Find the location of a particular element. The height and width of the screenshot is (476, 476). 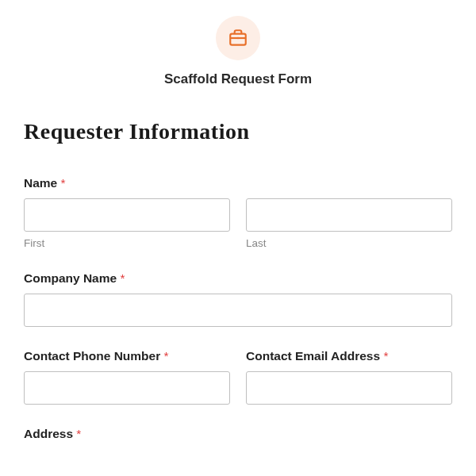

name-label: Name * is located at coordinates (238, 183).